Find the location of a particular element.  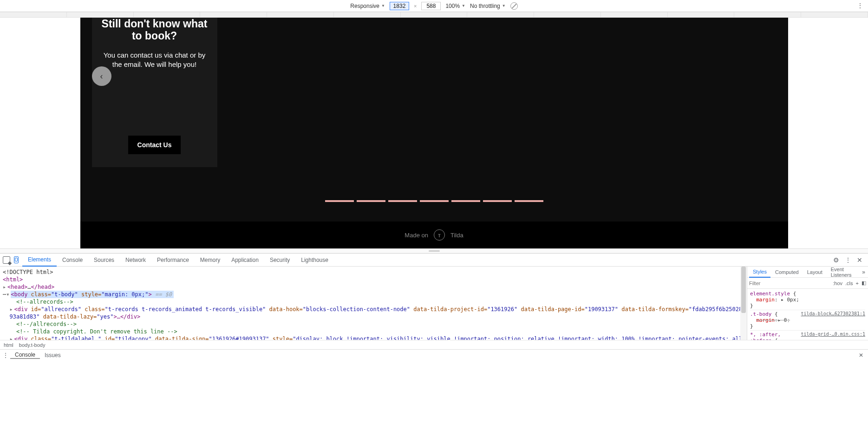

devtools-tabs: Elements Console Sources Network Perform… is located at coordinates (434, 260).